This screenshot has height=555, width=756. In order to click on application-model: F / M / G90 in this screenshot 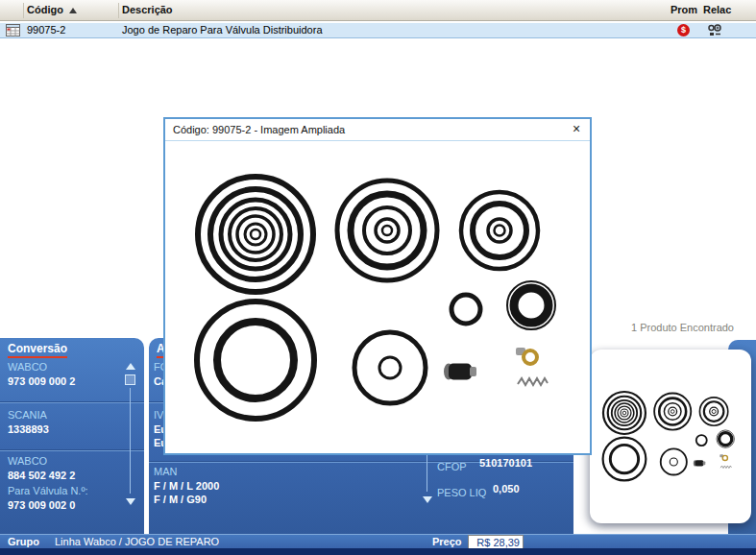, I will do `click(361, 500)`.